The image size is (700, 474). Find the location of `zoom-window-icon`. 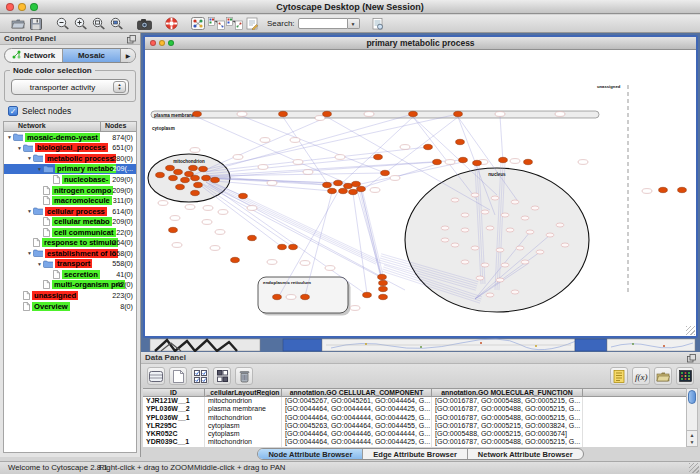

zoom-window-icon is located at coordinates (34, 7).